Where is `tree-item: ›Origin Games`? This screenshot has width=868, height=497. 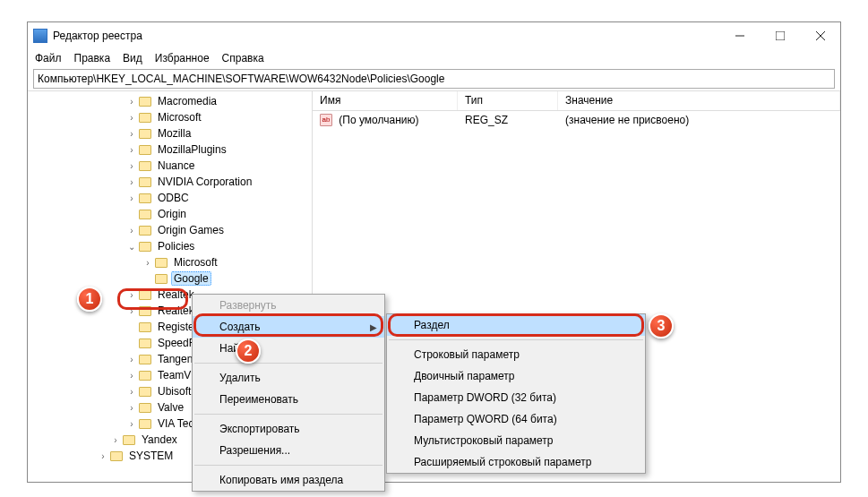
tree-item: ›Origin Games is located at coordinates (170, 230).